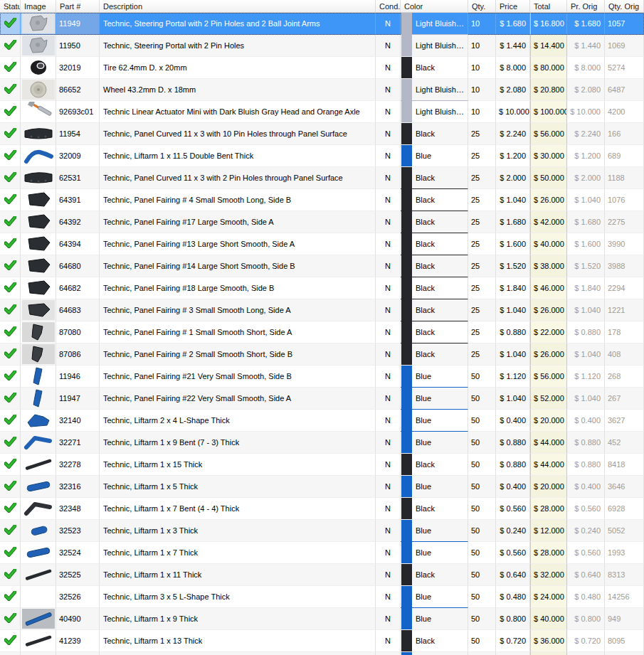  I want to click on part-number: 32019, so click(78, 68).